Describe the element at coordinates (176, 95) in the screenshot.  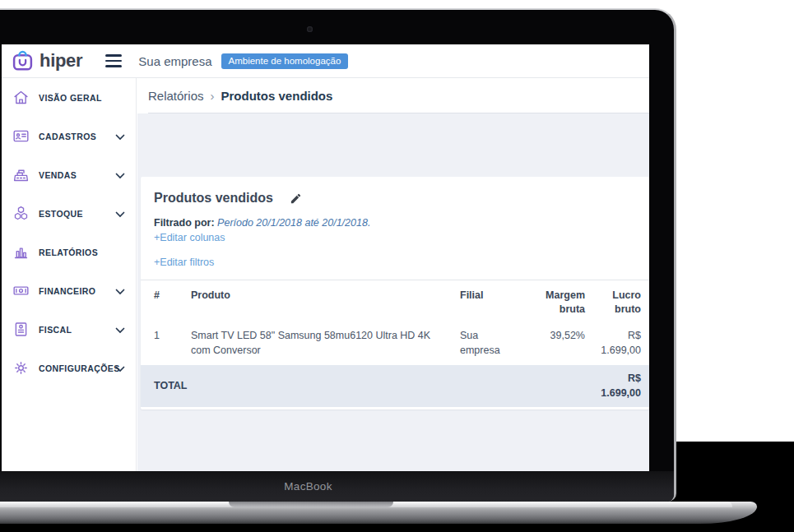
I see `breadcrumb-relatorios: Relatórios` at that location.